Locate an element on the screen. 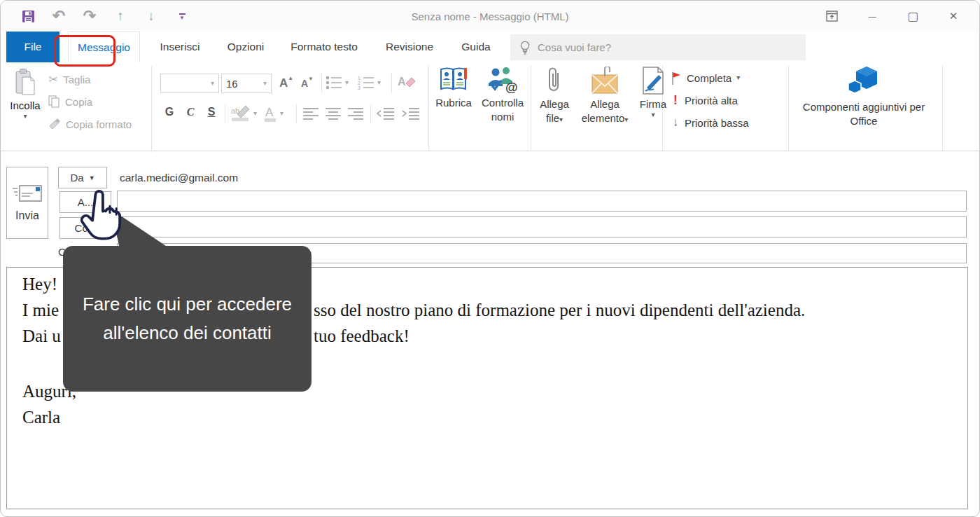 The image size is (980, 517). follow-up-label: Completa is located at coordinates (709, 78).